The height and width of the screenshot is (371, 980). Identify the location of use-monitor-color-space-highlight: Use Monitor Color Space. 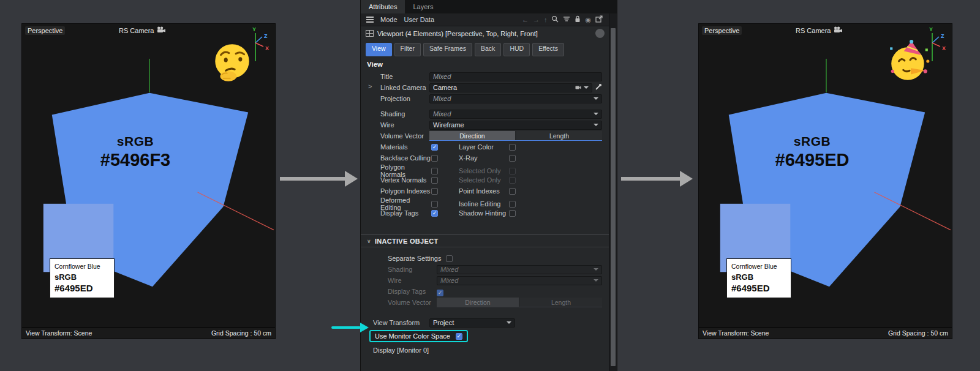
(419, 336).